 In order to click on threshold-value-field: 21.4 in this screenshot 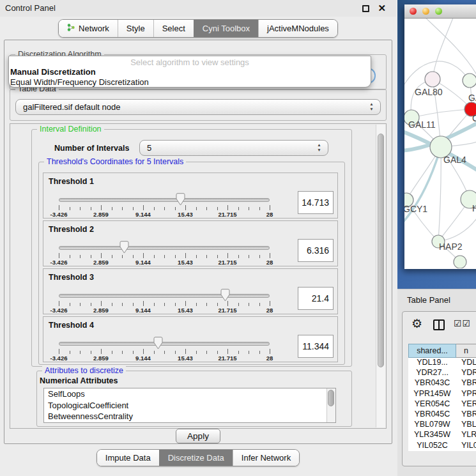, I will do `click(316, 298)`.